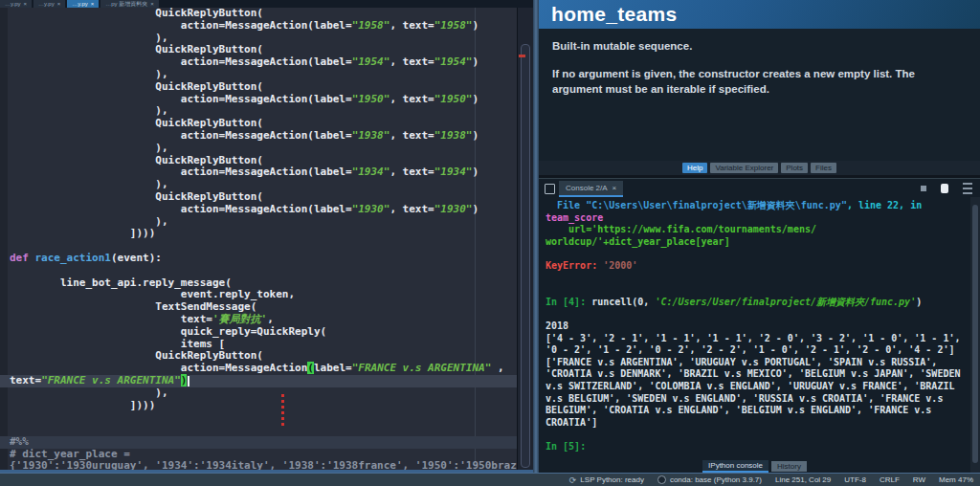 Image resolution: width=980 pixels, height=486 pixels. What do you see at coordinates (710, 480) in the screenshot?
I see `status-item-1: conda: base (Python 3.9.7)` at bounding box center [710, 480].